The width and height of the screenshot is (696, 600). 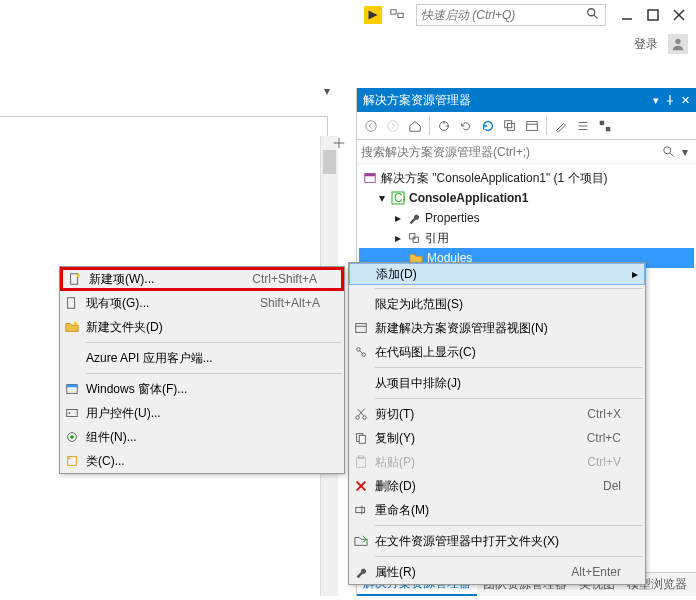 I want to click on menu-code-map: 在代码图上显示(C), so click(x=497, y=352).